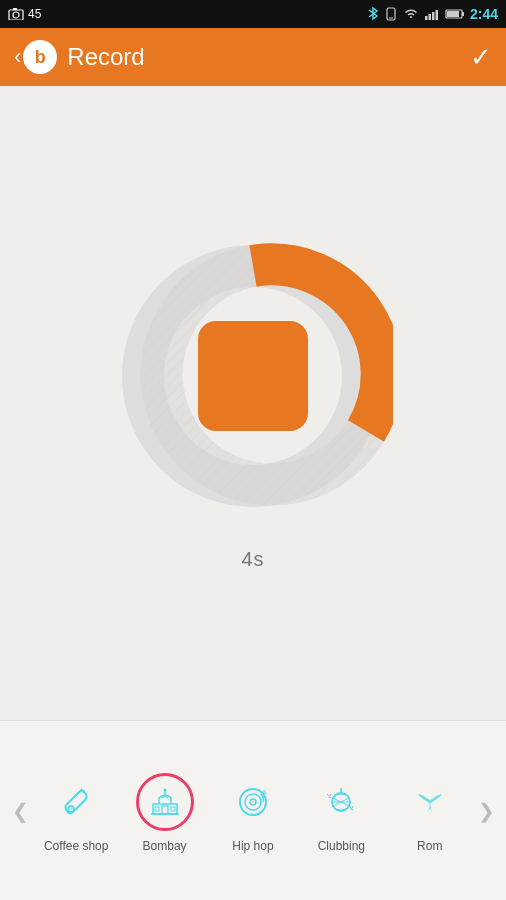 This screenshot has height=900, width=506. I want to click on status-bar: 45 2:44, so click(253, 14).